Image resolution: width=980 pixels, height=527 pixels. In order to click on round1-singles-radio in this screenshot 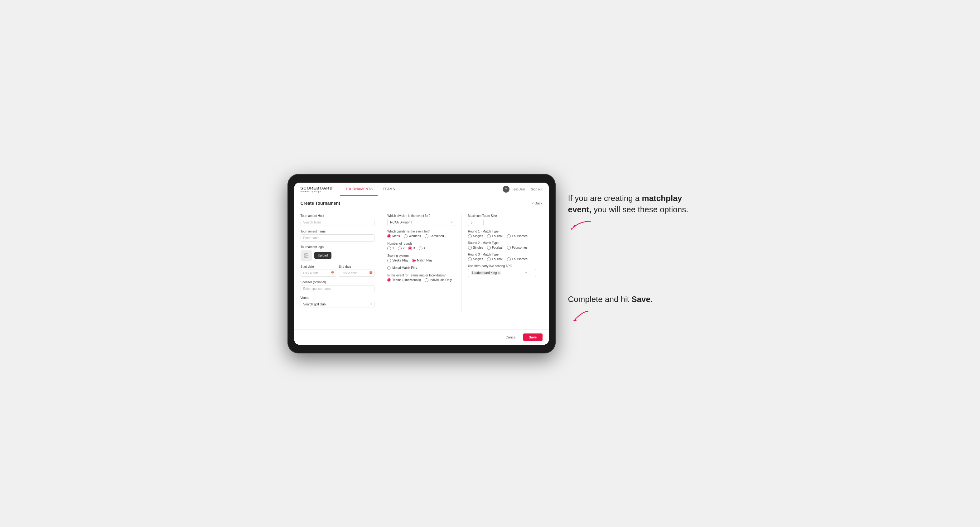, I will do `click(470, 236)`.